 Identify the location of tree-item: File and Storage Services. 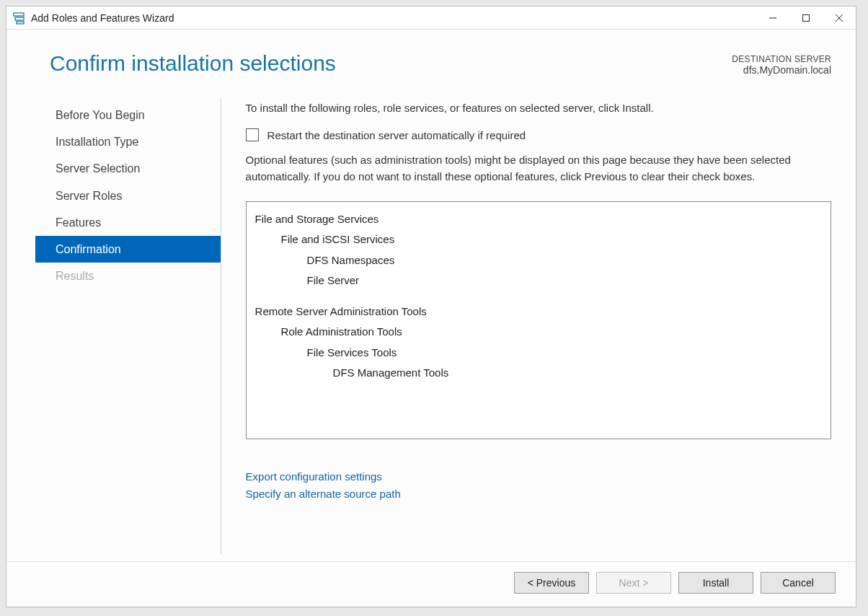
(539, 219).